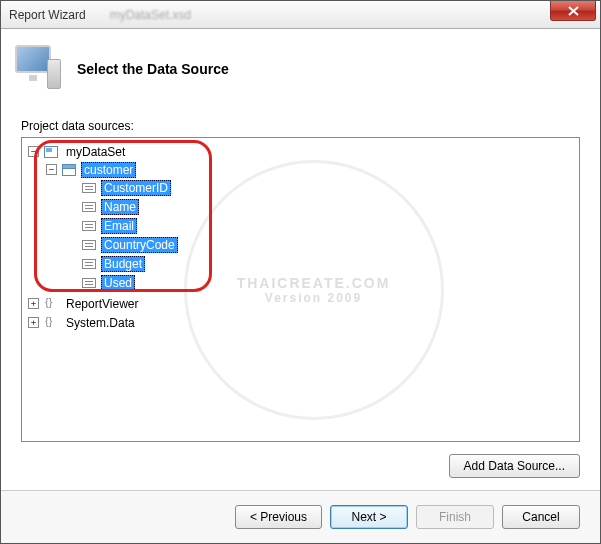 The image size is (601, 544). Describe the element at coordinates (320, 206) in the screenshot. I see `tree-node-field: Name` at that location.